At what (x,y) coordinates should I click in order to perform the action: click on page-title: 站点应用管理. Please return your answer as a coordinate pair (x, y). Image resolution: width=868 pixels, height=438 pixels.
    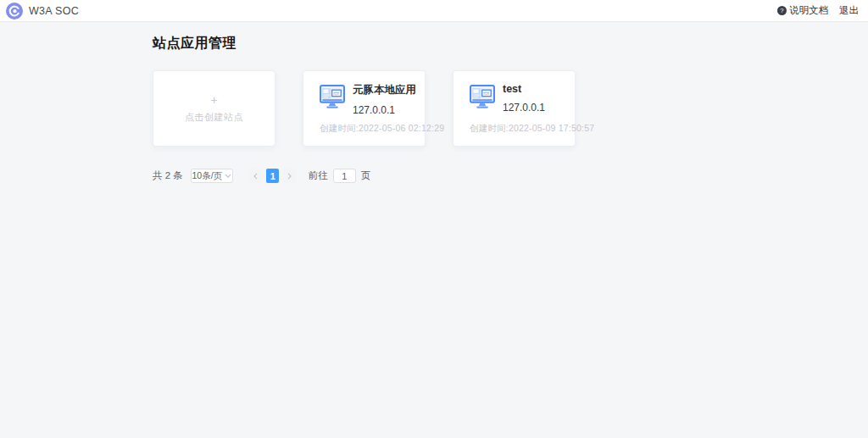
    Looking at the image, I should click on (510, 44).